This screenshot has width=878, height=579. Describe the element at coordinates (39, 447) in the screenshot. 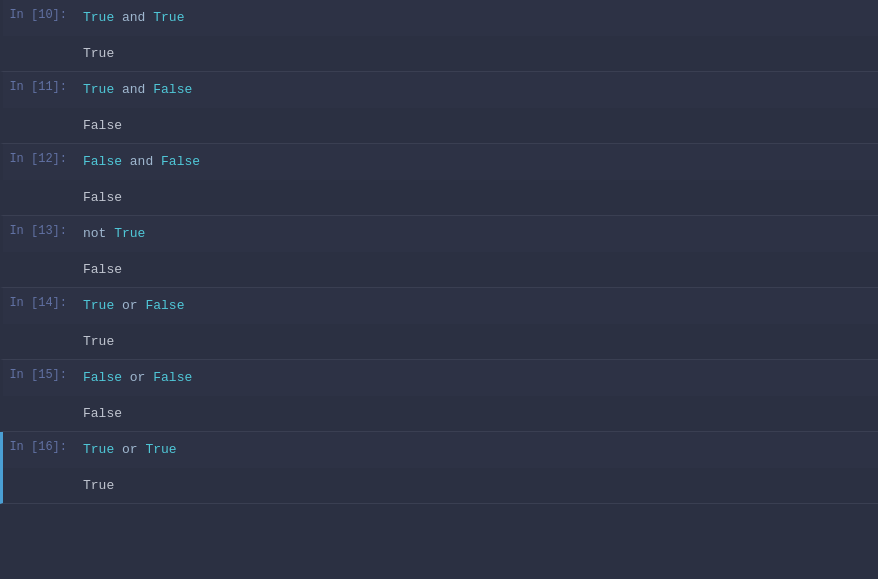

I see `input-label-16: In [16]:` at that location.